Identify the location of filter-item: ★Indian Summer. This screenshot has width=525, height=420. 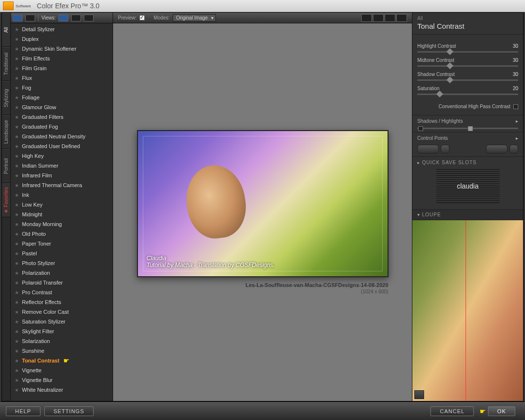
(61, 166).